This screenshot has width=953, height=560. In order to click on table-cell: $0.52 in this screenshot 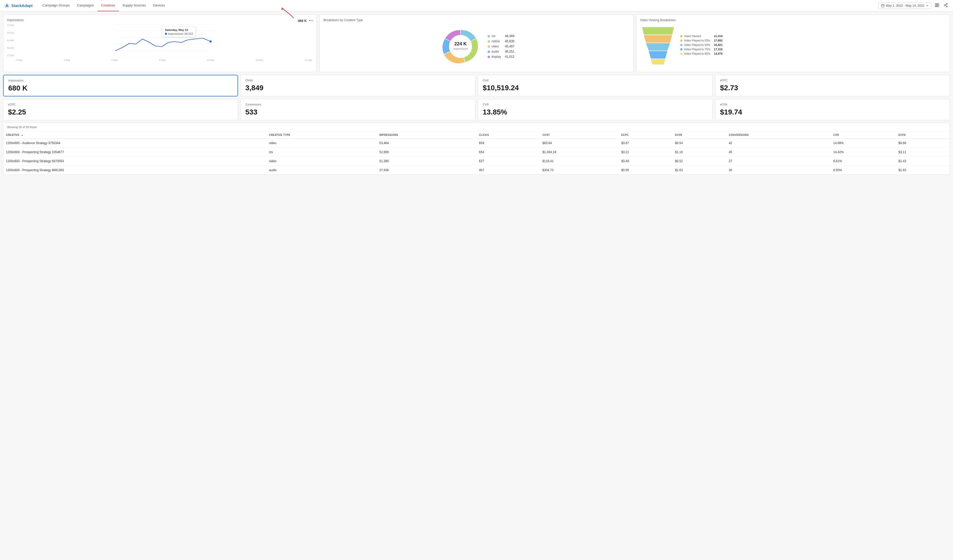, I will do `click(700, 161)`.